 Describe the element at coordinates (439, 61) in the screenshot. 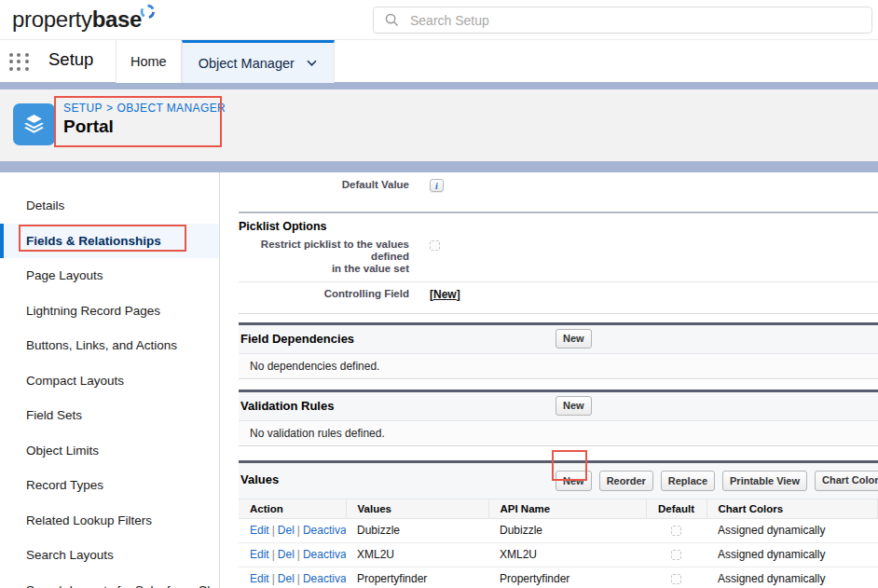

I see `setup-nav-bar: Setup Home Object Manager` at that location.